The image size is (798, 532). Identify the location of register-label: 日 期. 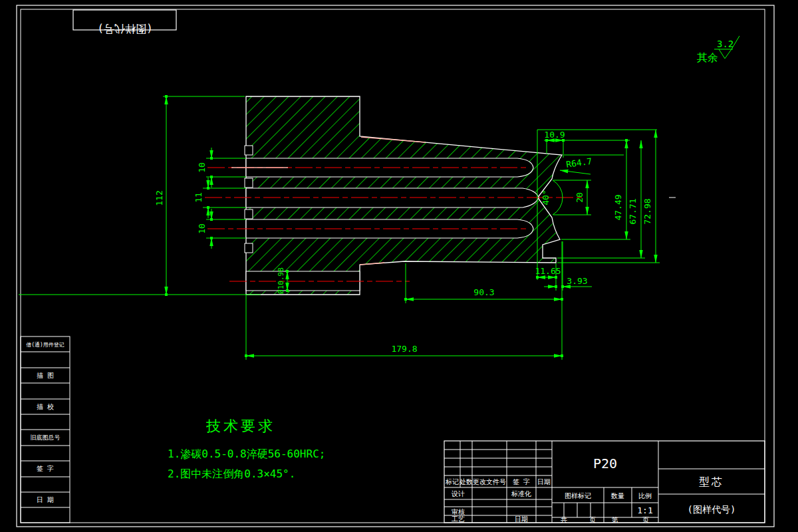
(45, 500).